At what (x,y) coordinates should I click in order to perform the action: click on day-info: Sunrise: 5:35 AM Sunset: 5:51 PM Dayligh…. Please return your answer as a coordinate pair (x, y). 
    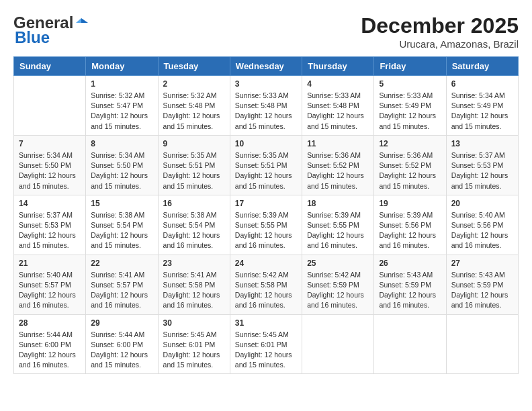
    Looking at the image, I should click on (194, 171).